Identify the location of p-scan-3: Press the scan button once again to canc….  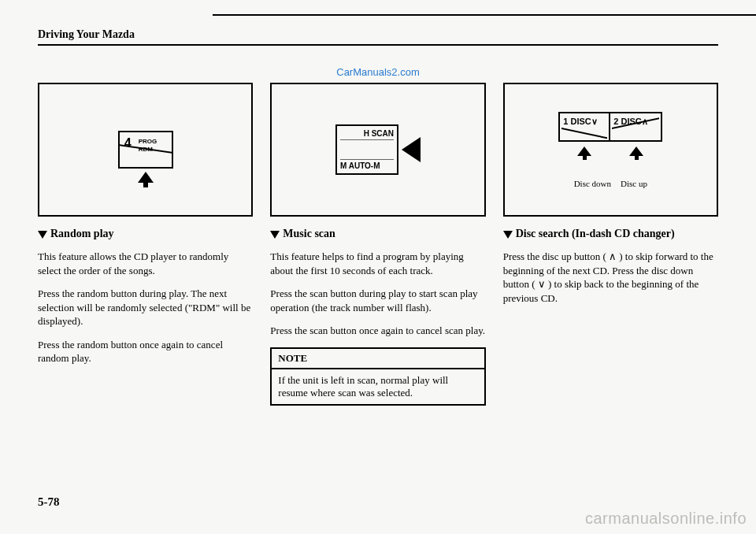
(378, 331).